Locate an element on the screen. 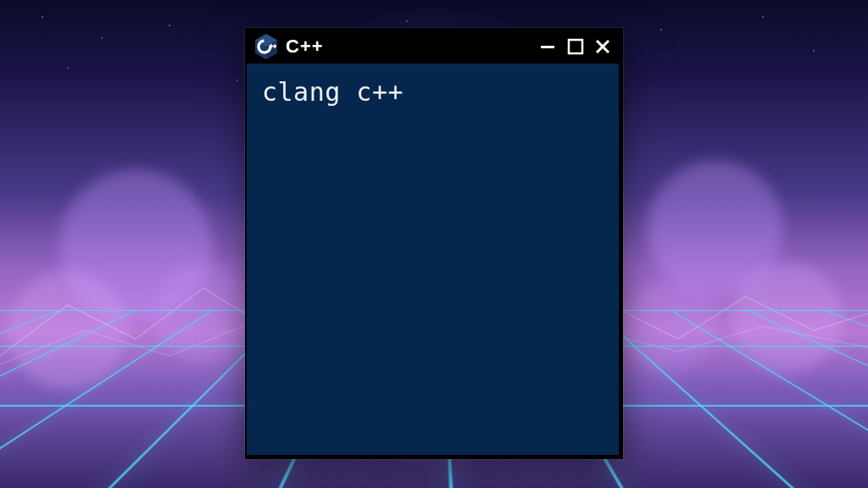 The width and height of the screenshot is (868, 488). window-title: C++ is located at coordinates (408, 47).